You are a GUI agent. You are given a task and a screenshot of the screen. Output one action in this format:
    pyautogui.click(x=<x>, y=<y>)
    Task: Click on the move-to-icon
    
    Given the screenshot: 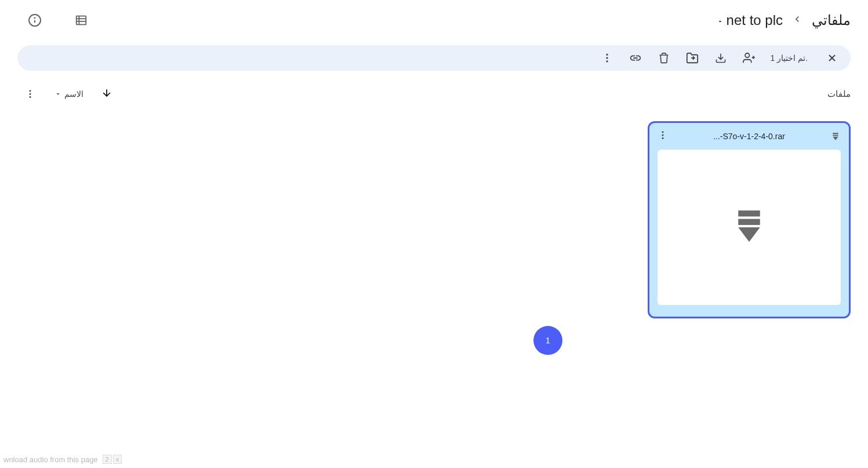 What is the action you would take?
    pyautogui.click(x=692, y=58)
    